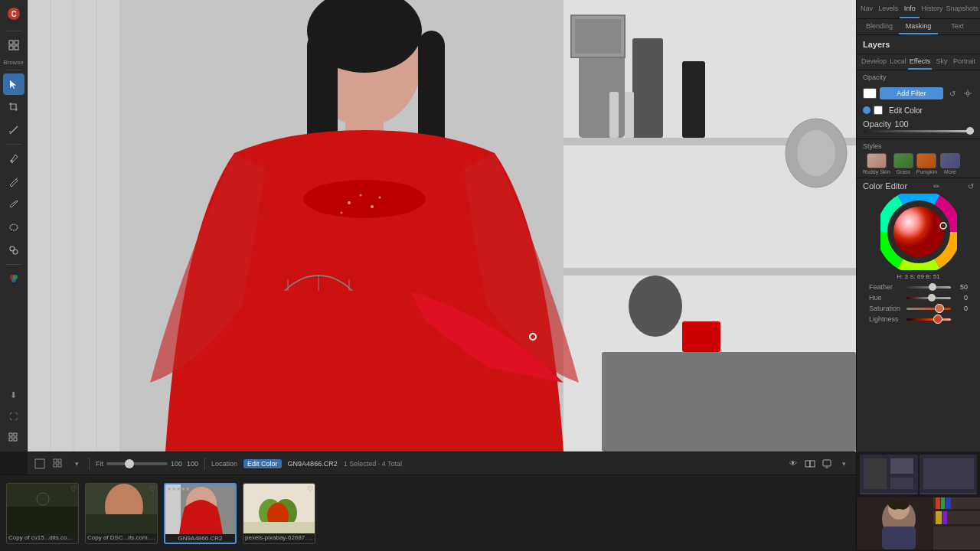 The image size is (980, 551). Describe the element at coordinates (533, 337) in the screenshot. I see `cursor-crosshair` at that location.